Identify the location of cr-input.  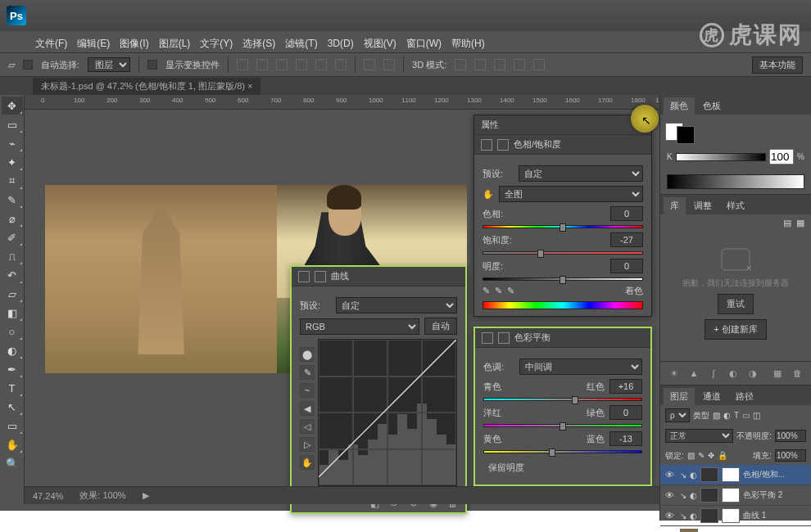
(626, 386).